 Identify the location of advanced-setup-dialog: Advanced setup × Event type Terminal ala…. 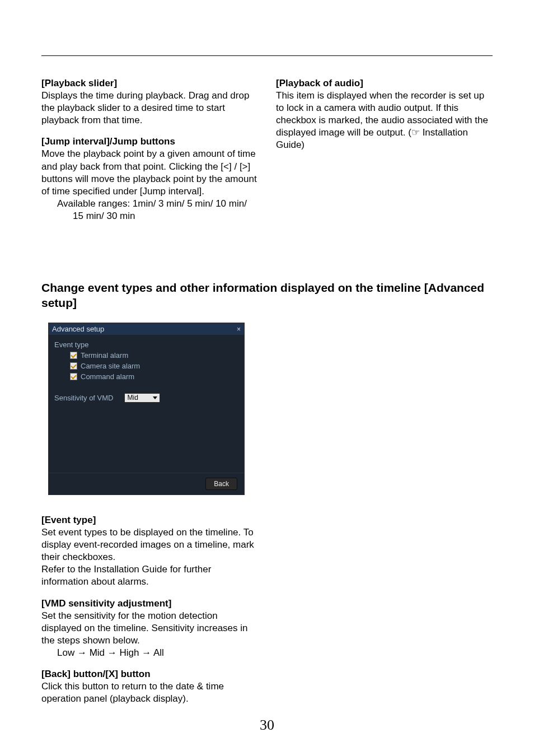
(147, 409).